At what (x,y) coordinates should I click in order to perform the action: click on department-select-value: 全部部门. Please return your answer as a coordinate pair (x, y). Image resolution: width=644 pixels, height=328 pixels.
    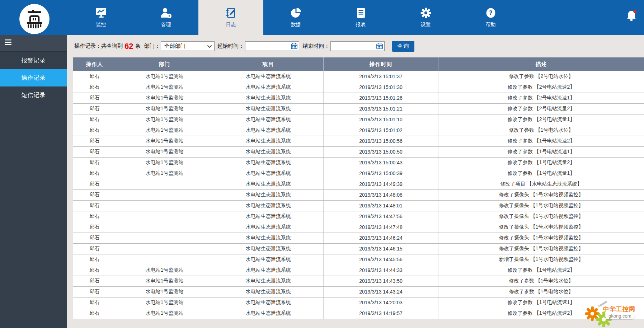
    Looking at the image, I should click on (175, 46).